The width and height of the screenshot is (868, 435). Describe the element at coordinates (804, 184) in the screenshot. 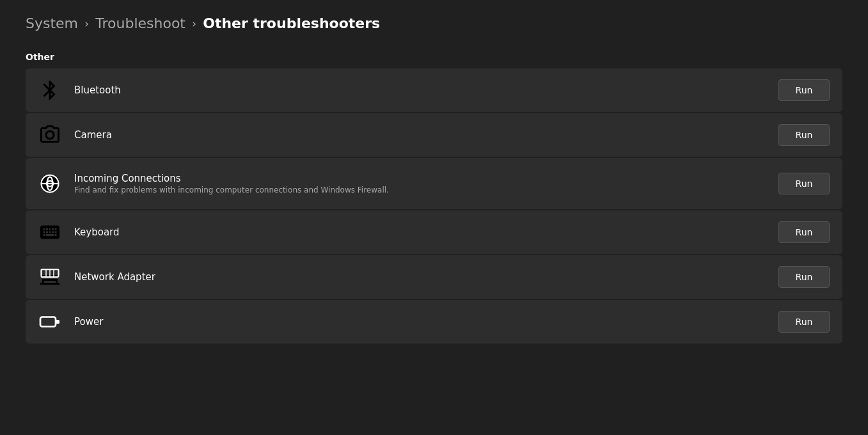

I see `run-button-incoming-connections: Run` at that location.